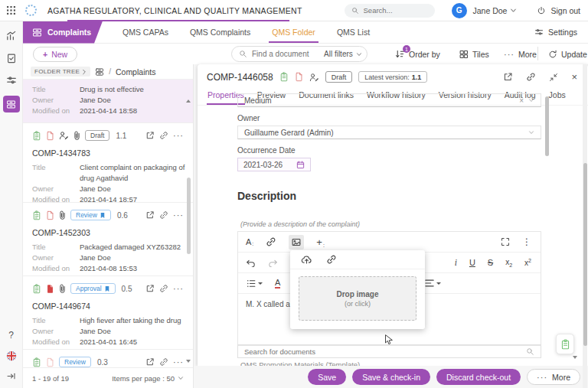 This screenshot has height=388, width=588. Describe the element at coordinates (108, 358) in the screenshot. I see `list-item: Review 0.3 ···` at that location.